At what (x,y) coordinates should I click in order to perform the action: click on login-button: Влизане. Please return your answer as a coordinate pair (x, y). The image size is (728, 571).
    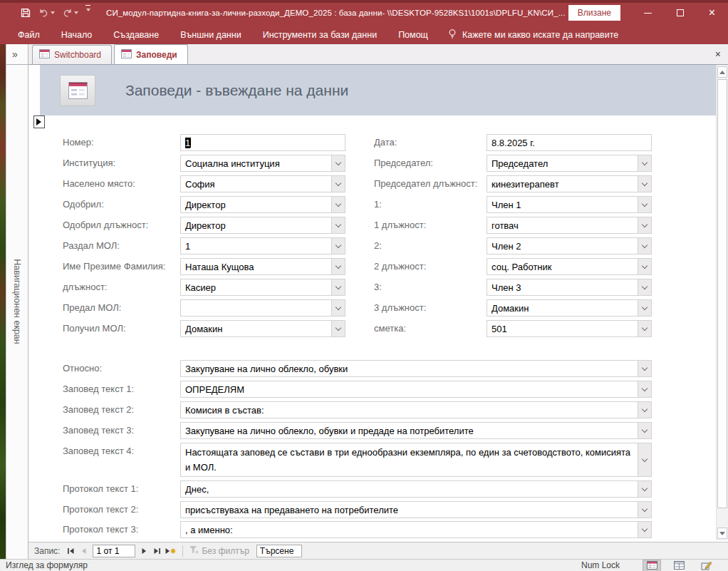
    Looking at the image, I should click on (594, 13).